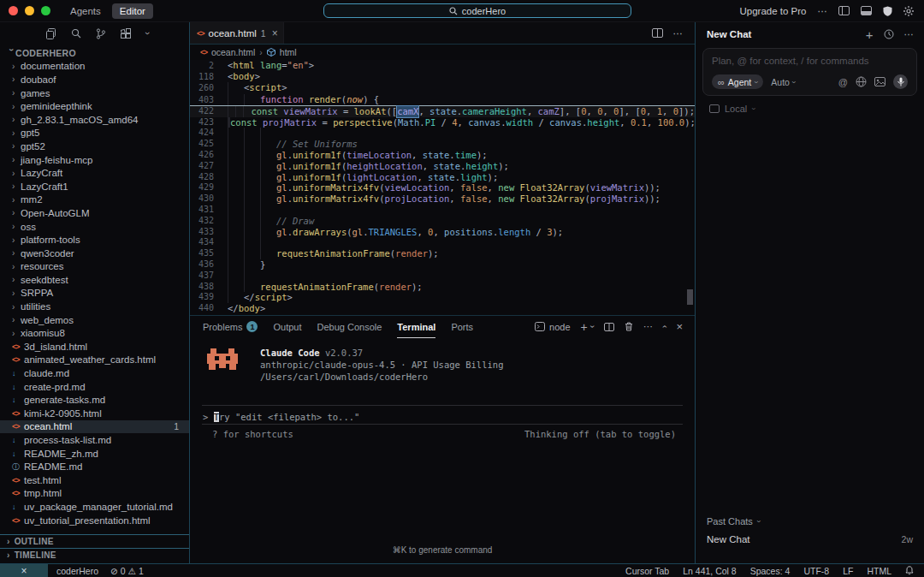 Image resolution: width=924 pixels, height=577 pixels. What do you see at coordinates (86, 11) in the screenshot?
I see `mode-tab-agents: Agents` at bounding box center [86, 11].